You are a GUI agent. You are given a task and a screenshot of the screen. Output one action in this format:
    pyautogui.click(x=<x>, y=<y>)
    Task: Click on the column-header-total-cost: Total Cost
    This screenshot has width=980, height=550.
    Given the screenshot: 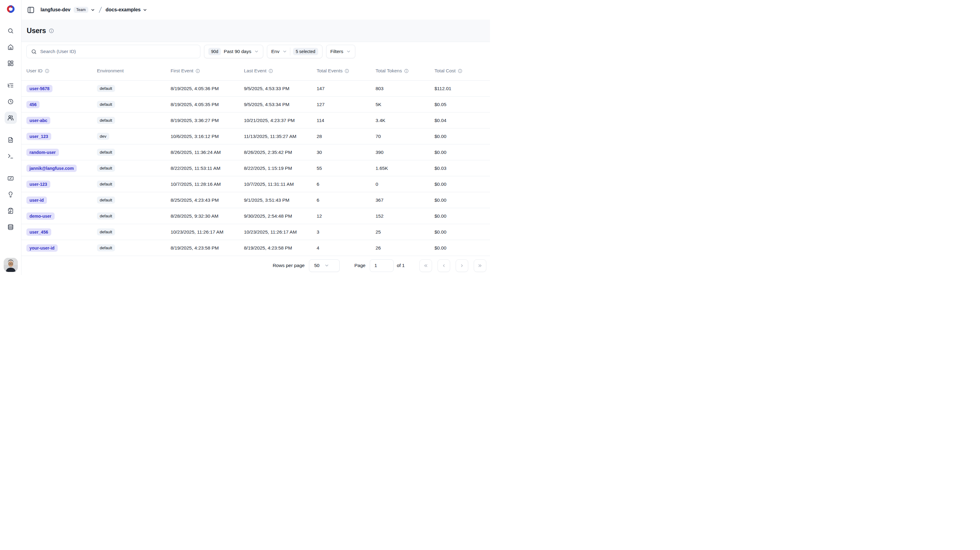 What is the action you would take?
    pyautogui.click(x=460, y=71)
    